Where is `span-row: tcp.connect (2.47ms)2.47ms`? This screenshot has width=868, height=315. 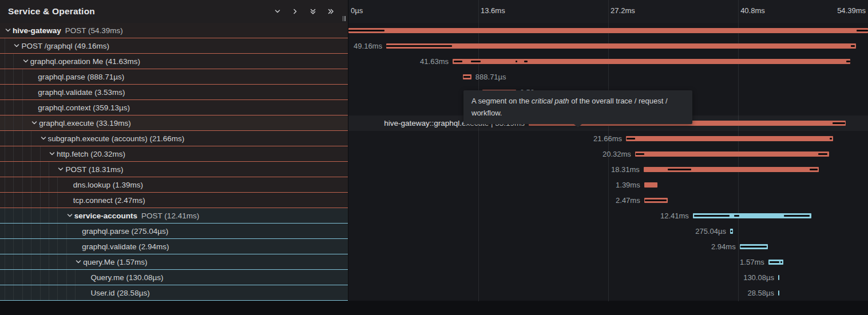
span-row: tcp.connect (2.47ms)2.47ms is located at coordinates (434, 200).